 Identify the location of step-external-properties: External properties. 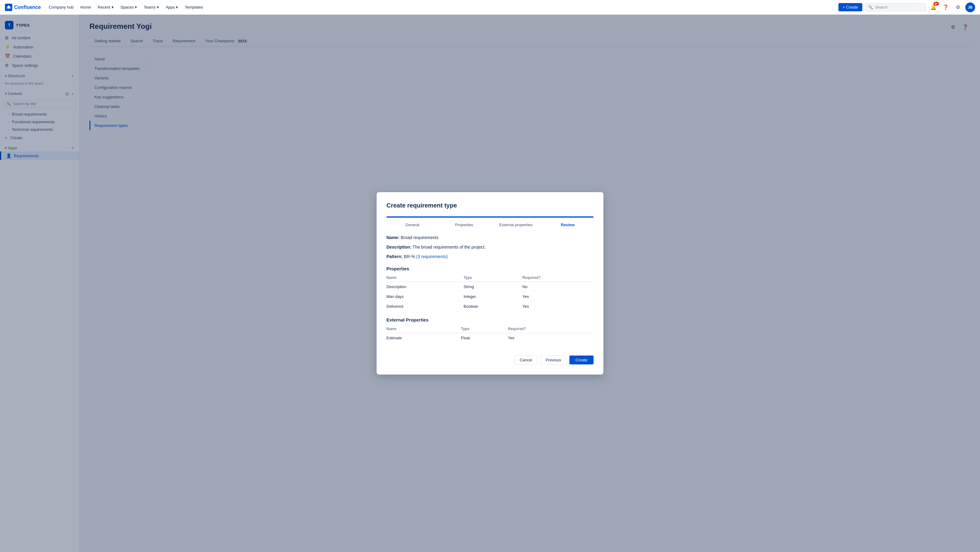
(516, 225).